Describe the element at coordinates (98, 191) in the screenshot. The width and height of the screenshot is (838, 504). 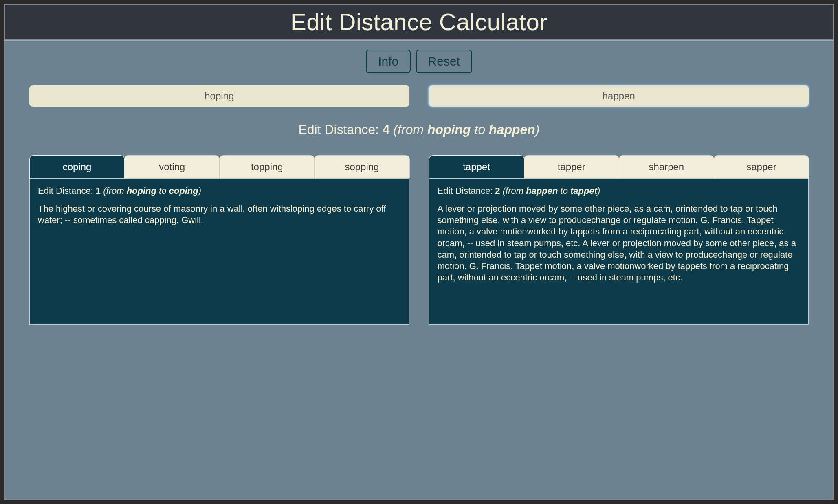
I see `left-ed-value: 1` at that location.